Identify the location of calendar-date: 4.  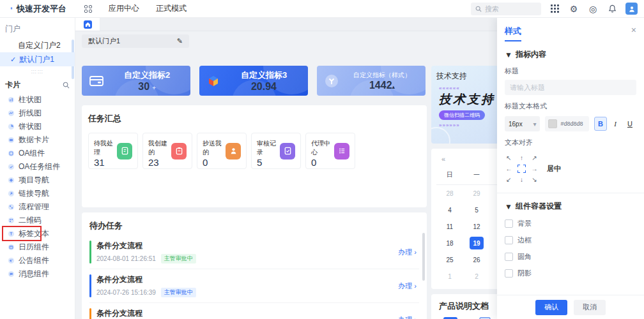
(450, 210).